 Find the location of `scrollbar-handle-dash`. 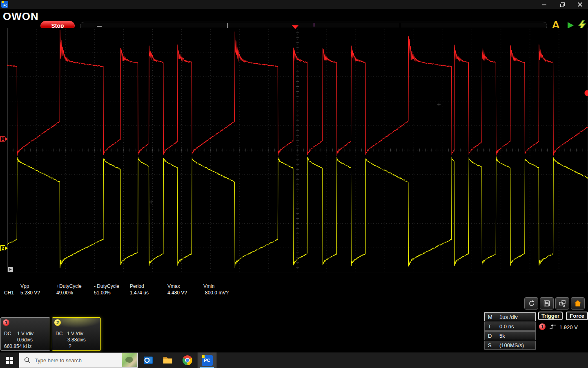

scrollbar-handle-dash is located at coordinates (99, 26).